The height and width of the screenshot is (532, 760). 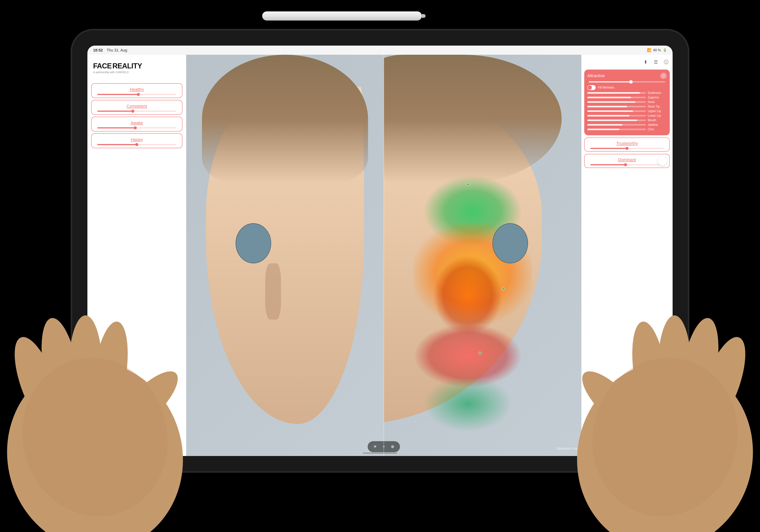 I want to click on trait-slider-competent, so click(x=137, y=111).